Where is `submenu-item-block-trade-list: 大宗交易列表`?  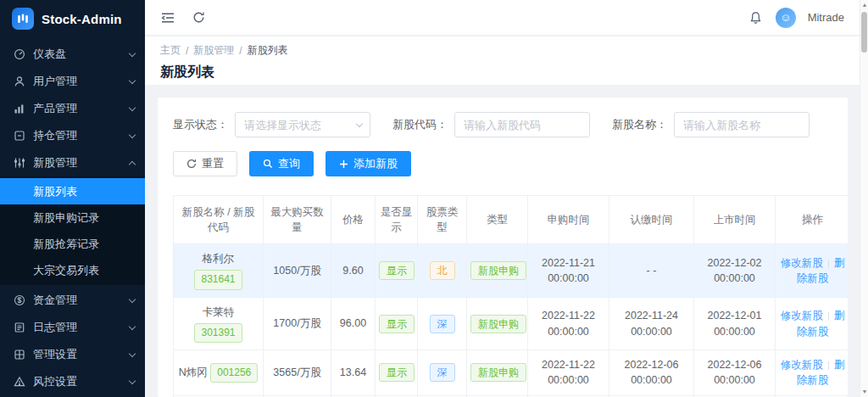
submenu-item-block-trade-list: 大宗交易列表 is located at coordinates (73, 270).